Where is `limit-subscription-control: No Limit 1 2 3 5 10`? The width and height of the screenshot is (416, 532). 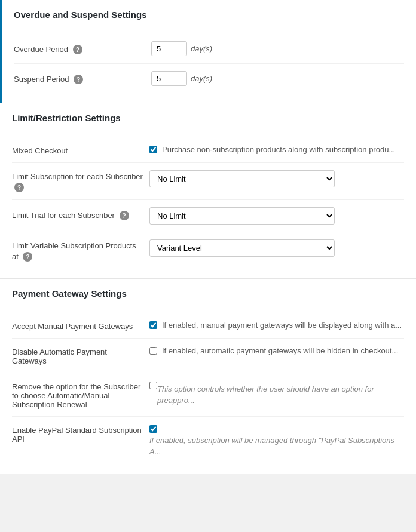
limit-subscription-control: No Limit 1 2 3 5 10 is located at coordinates (277, 179).